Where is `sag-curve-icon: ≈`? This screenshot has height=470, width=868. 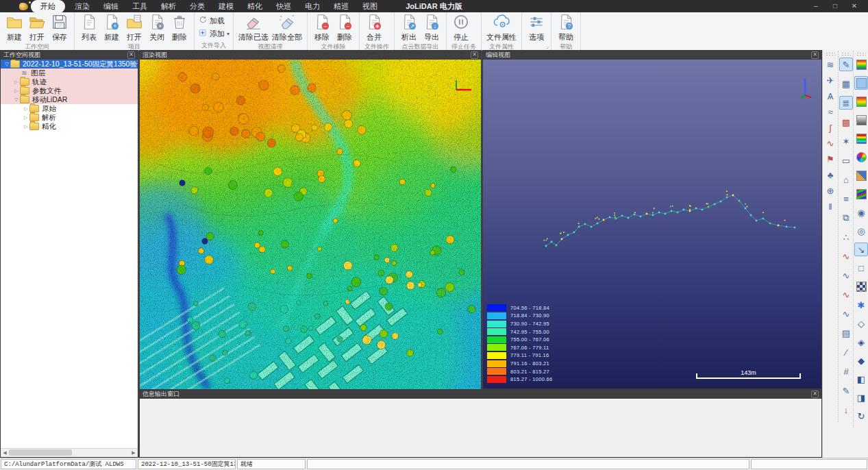 sag-curve-icon: ≈ is located at coordinates (830, 112).